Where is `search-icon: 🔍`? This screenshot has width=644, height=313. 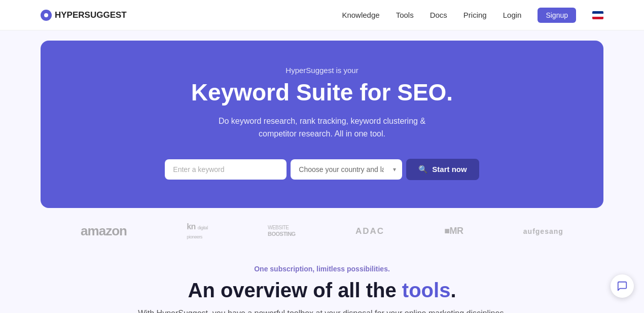 search-icon: 🔍 is located at coordinates (423, 169).